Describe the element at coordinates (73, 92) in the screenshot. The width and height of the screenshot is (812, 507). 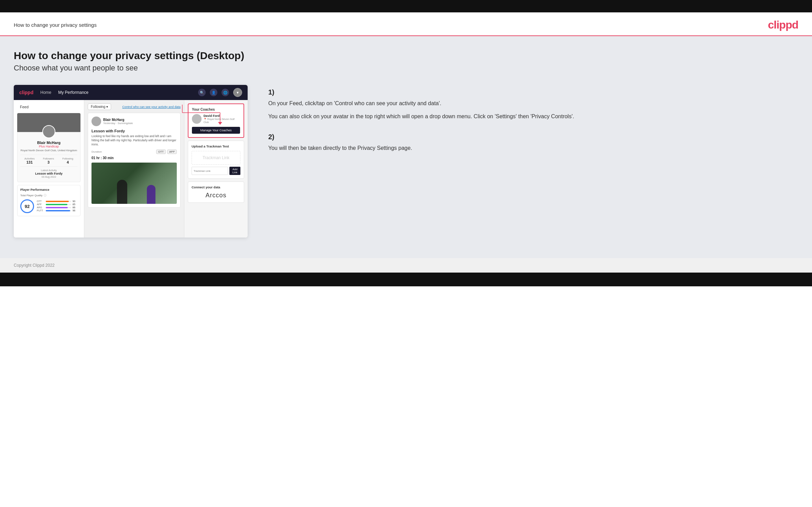
I see `mock-nav-performance: My Performance` at that location.